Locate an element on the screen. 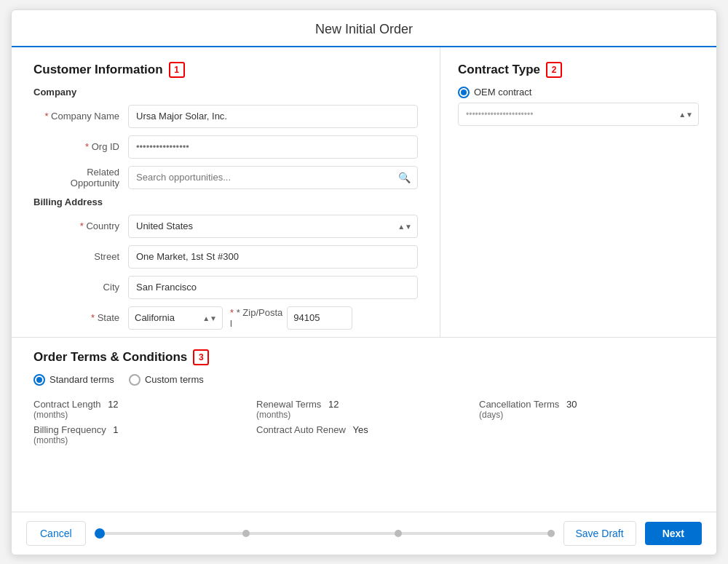  state-select-wrapper: California ▲▼ is located at coordinates (175, 318).